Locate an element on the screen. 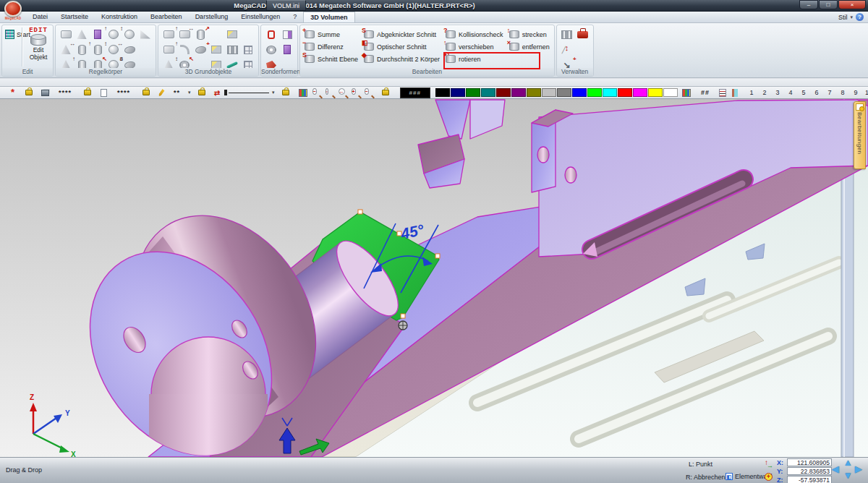  durchschnitt-2-k-rper-button: ◆Durchschnitt 2 Körper is located at coordinates (402, 59).